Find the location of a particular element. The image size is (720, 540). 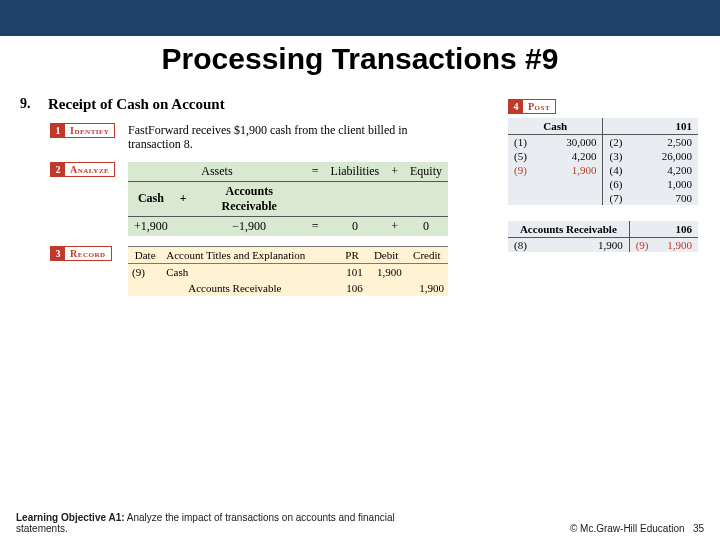

footer-right: © Mc.Graw-Hill Education 35 is located at coordinates (637, 528).